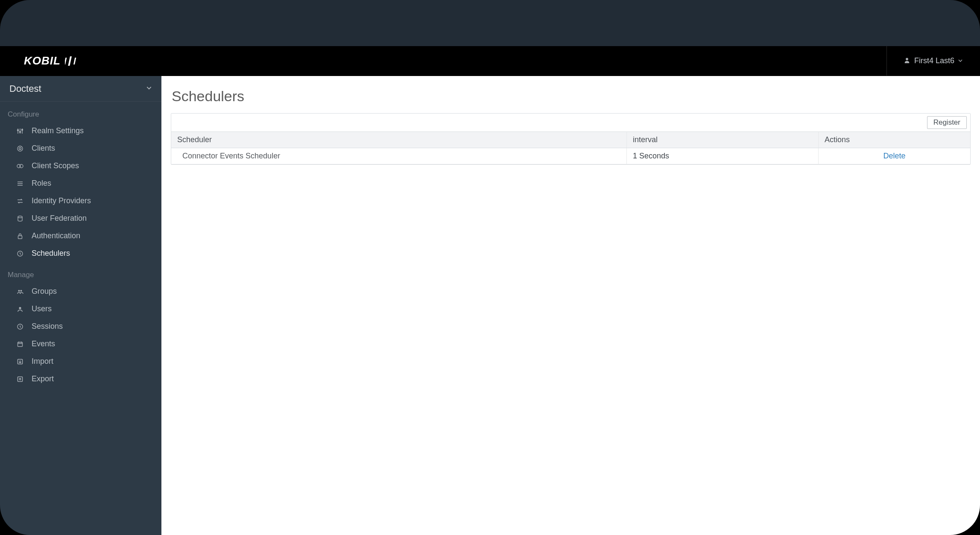 The height and width of the screenshot is (535, 980). Describe the element at coordinates (42, 309) in the screenshot. I see `sidebar-item-label: Users` at that location.